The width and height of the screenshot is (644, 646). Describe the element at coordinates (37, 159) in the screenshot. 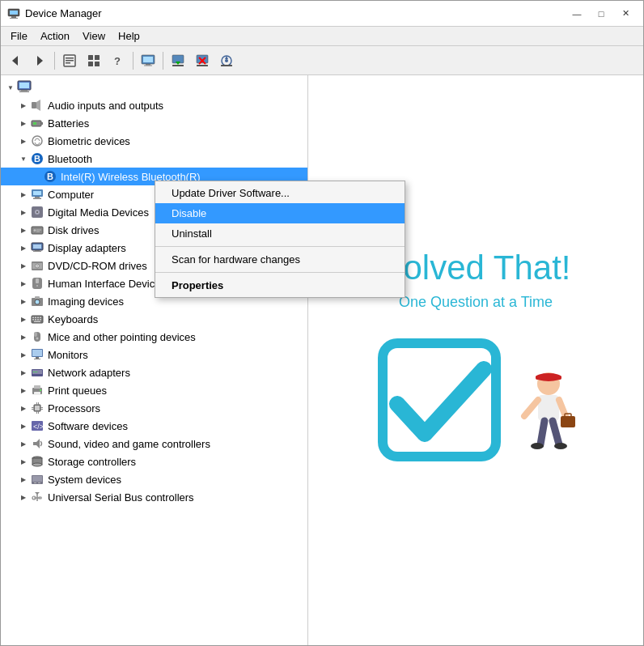

I see `bluetooth-icon: B` at that location.